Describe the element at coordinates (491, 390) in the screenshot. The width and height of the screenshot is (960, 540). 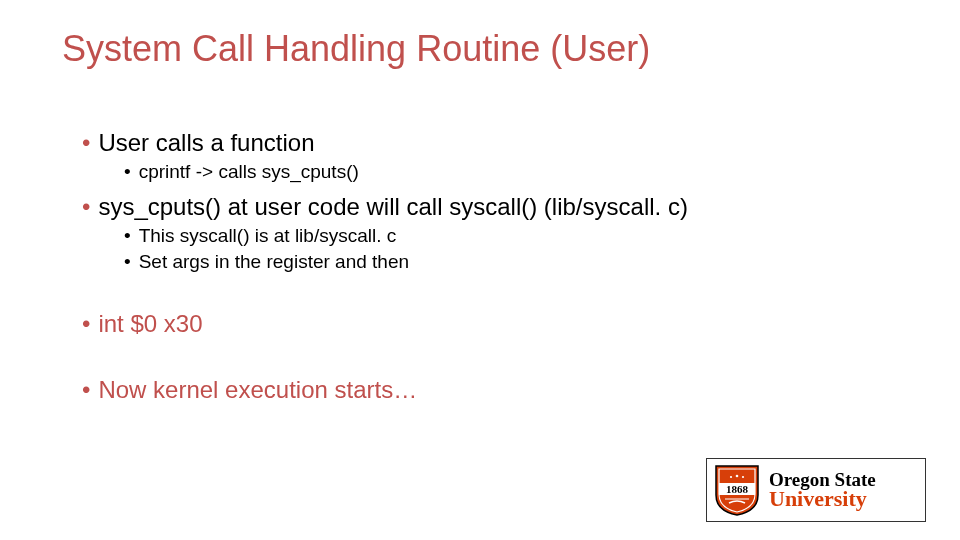
I see `bullet-l1: • Now kernel execution starts…` at that location.